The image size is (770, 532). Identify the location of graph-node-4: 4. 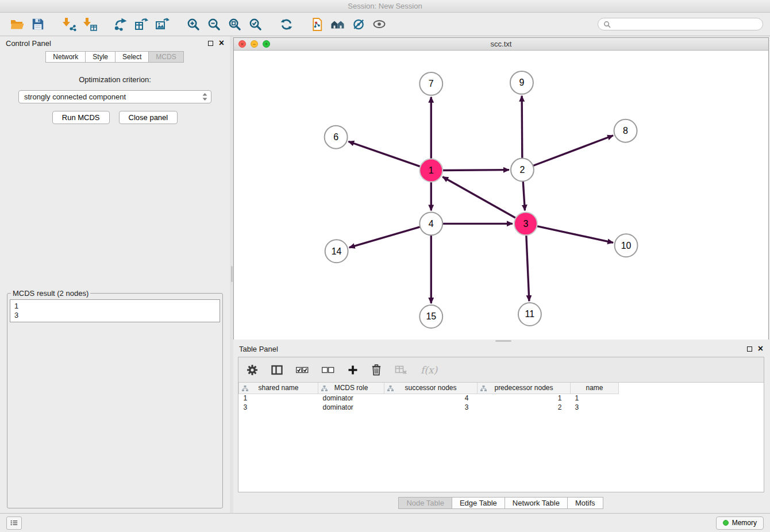
(431, 223).